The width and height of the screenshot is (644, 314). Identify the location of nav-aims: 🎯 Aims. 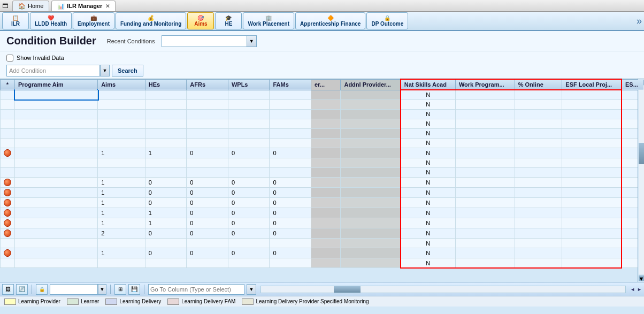
(201, 21).